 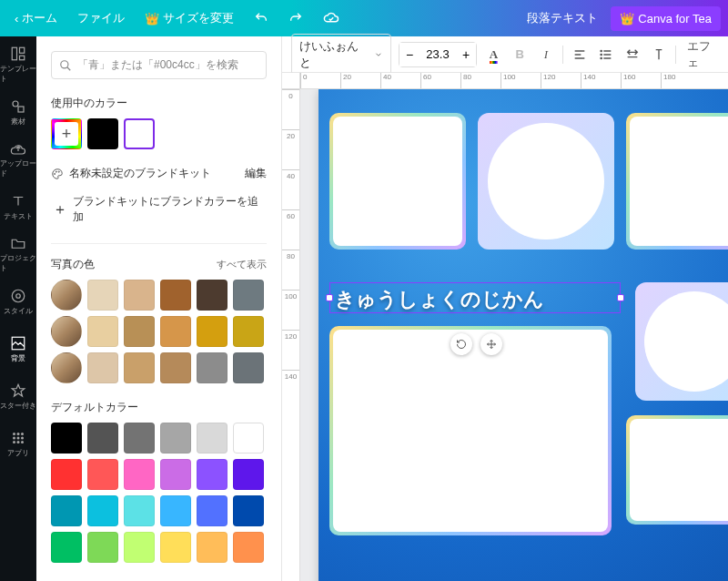 What do you see at coordinates (493, 55) in the screenshot?
I see `text-color-button: A` at bounding box center [493, 55].